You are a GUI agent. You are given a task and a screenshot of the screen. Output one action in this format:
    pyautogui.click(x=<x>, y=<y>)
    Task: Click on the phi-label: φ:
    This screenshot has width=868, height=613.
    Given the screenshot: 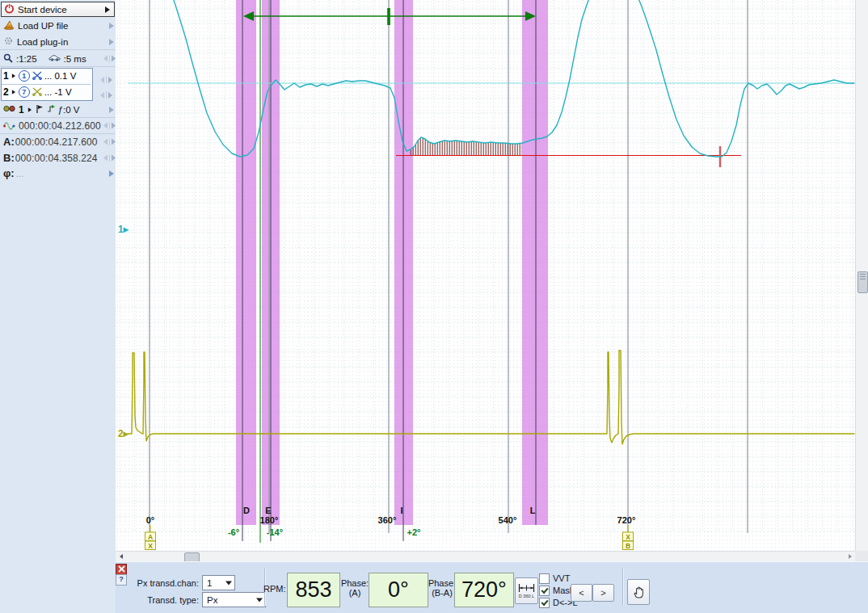 What is the action you would take?
    pyautogui.click(x=9, y=173)
    